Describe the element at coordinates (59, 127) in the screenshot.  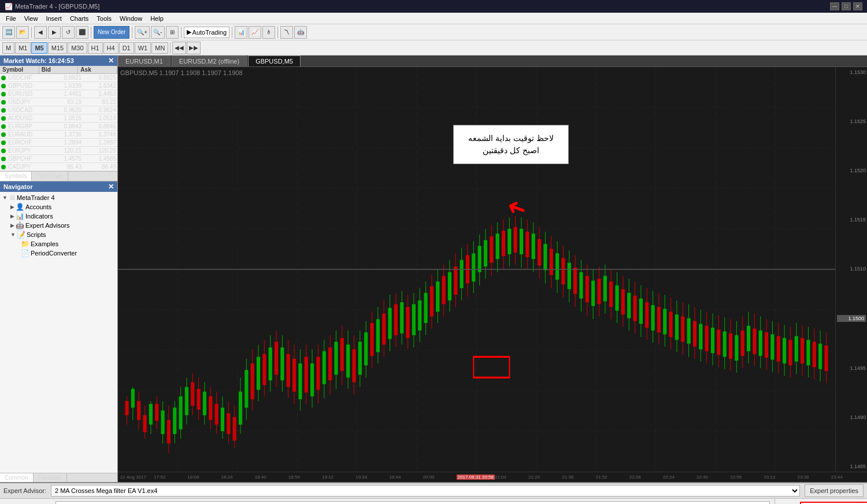
I see `market-watch-row: EURGBP 0.8843 0.8846` at that location.